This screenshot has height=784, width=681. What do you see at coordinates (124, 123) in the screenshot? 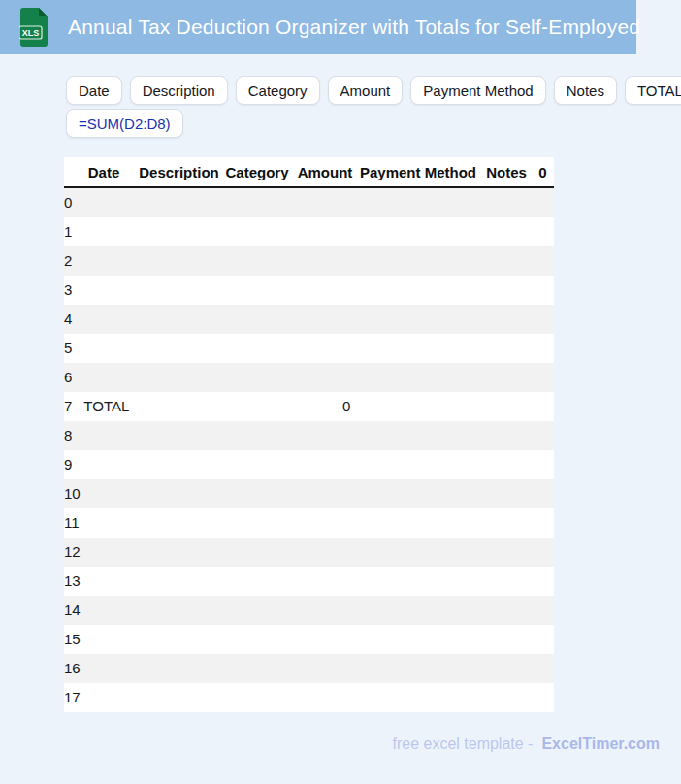
I see `formula-chip: =SUM(D2:D8)` at bounding box center [124, 123].